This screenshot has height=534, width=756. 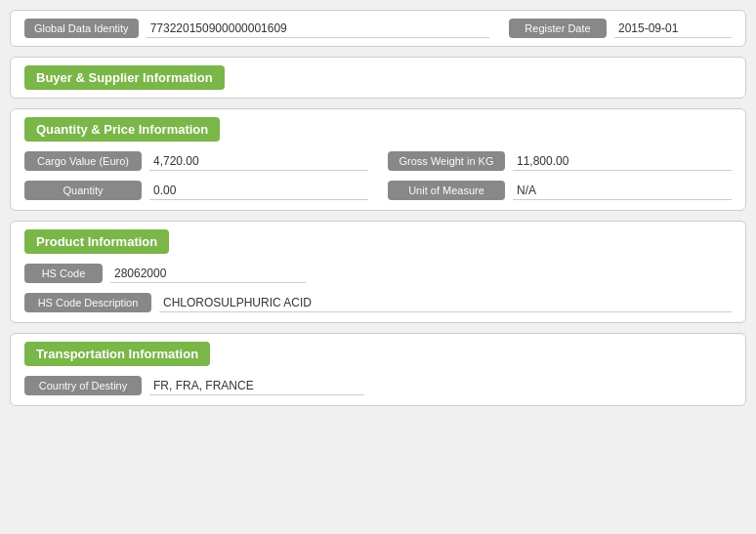 I want to click on gross-weight: 11,800.00, so click(x=622, y=162).